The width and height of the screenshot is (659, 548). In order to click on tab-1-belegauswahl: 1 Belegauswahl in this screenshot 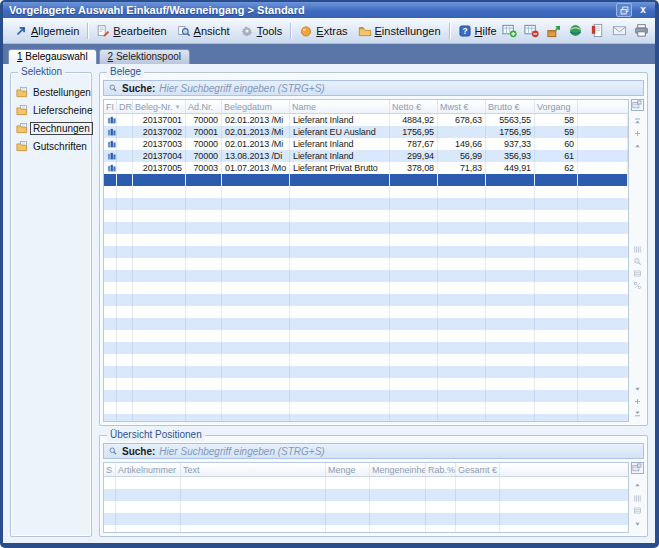, I will do `click(52, 56)`.